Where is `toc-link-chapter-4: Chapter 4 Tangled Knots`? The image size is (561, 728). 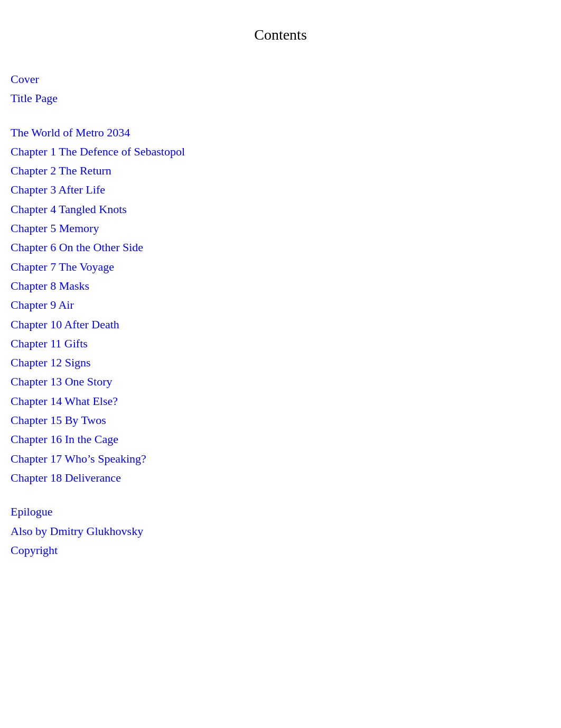 toc-link-chapter-4: Chapter 4 Tangled Knots is located at coordinates (280, 209).